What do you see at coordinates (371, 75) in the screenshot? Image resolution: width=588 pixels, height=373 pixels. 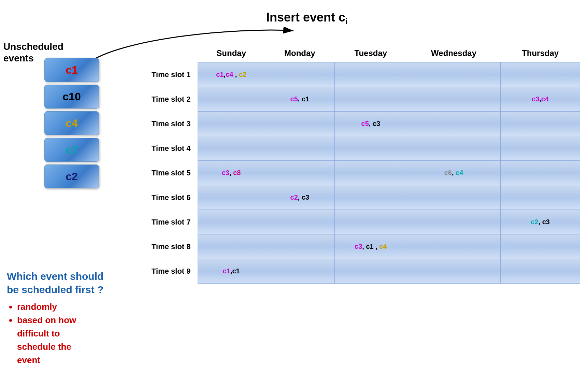 I see `cell-1-tuesday` at bounding box center [371, 75].